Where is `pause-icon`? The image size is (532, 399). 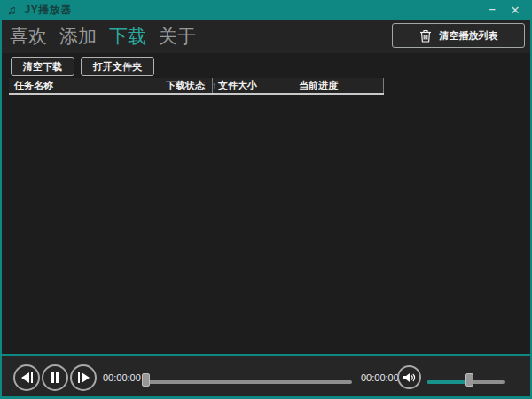
pause-icon is located at coordinates (53, 378).